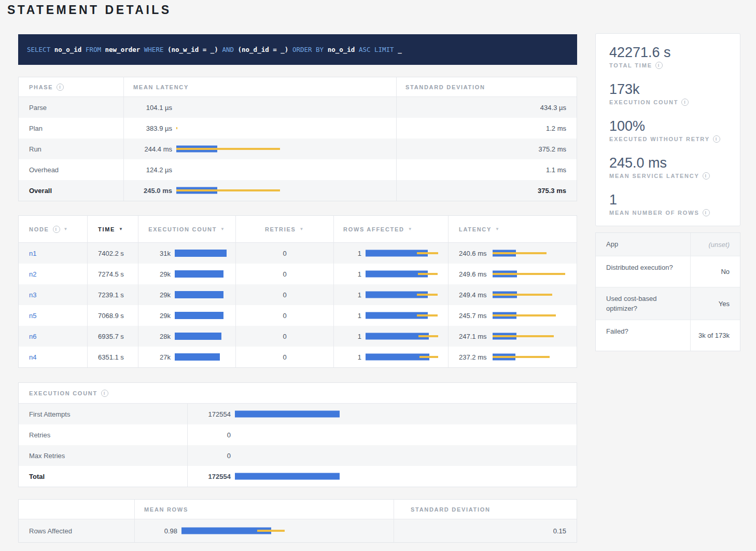  I want to click on time-cell: 6351.1 s, so click(113, 357).